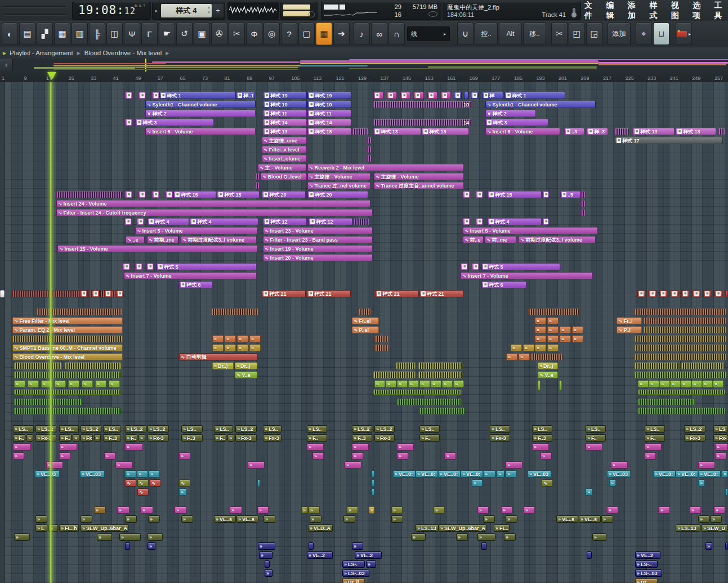 The image size is (728, 583). What do you see at coordinates (238, 195) in the screenshot?
I see `pattern-clip: ≡样式 15` at bounding box center [238, 195].